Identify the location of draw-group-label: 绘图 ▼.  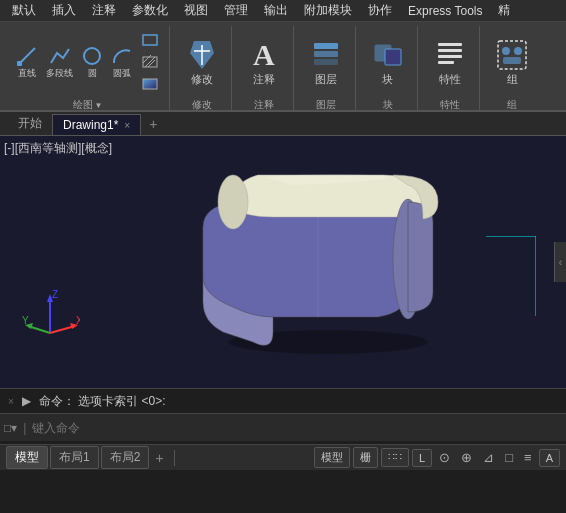
(88, 105).